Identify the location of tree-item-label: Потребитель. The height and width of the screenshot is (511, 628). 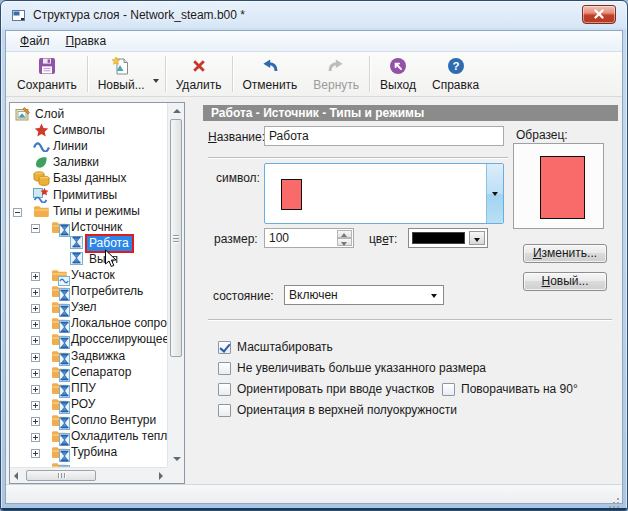
(108, 292).